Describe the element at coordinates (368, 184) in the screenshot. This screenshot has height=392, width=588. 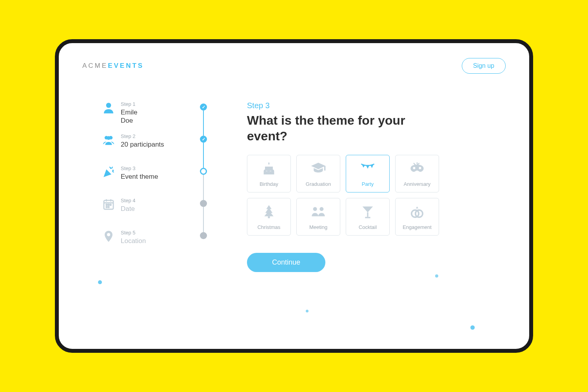
I see `theme-label: Party` at that location.